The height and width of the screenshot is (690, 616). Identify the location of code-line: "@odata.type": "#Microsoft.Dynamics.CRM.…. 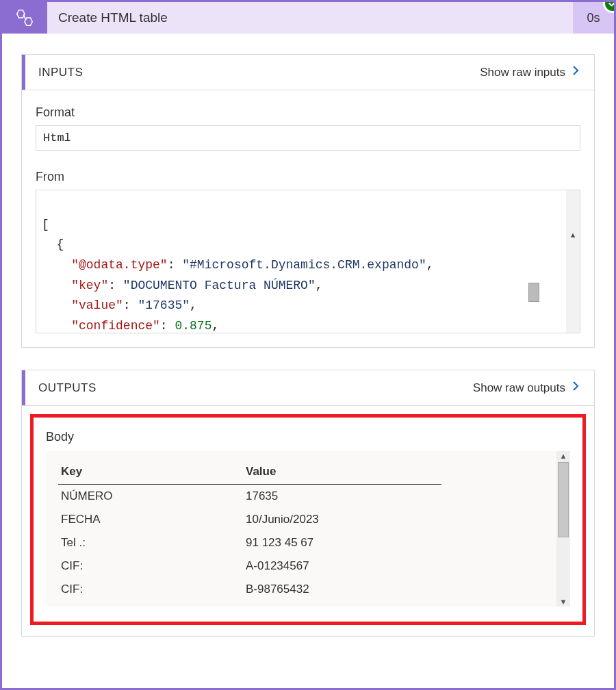
(238, 265).